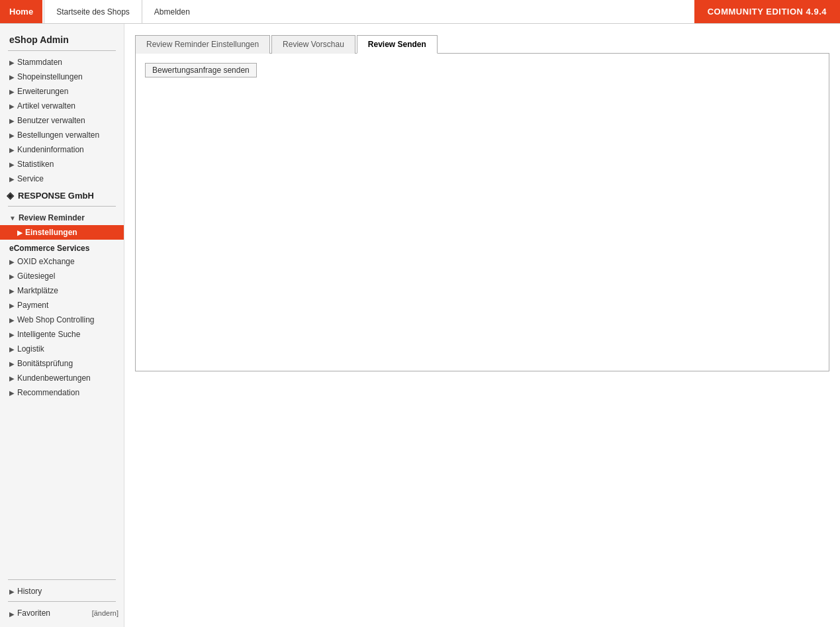 This screenshot has width=840, height=627. I want to click on sidebar-label: Logistik, so click(30, 349).